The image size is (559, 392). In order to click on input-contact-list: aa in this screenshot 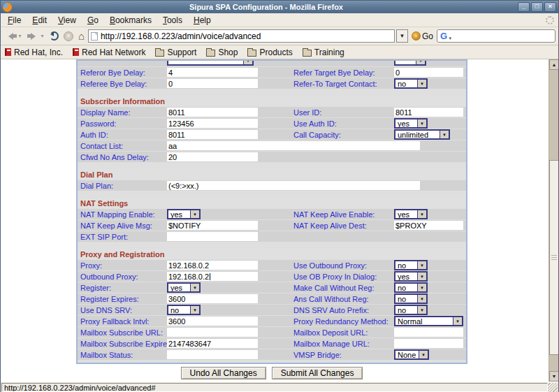, I will do `click(293, 145)`.